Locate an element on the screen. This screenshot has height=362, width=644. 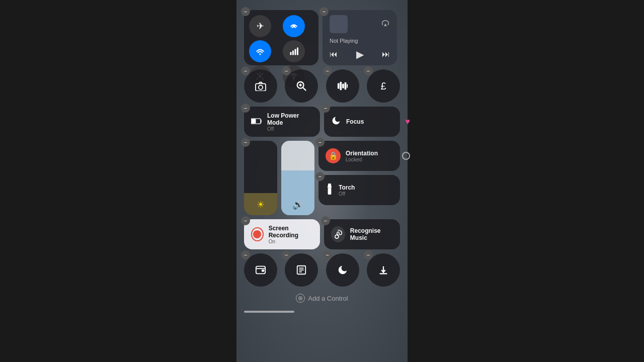
wallet-button is located at coordinates (261, 270).